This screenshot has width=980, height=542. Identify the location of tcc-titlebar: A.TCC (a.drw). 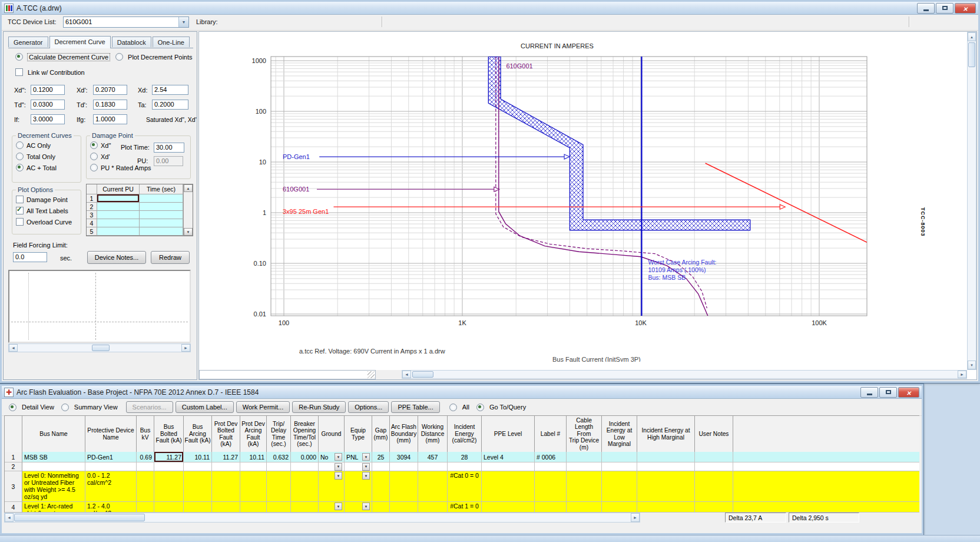
(490, 8).